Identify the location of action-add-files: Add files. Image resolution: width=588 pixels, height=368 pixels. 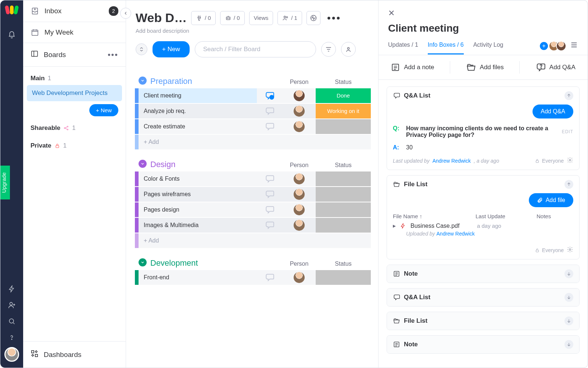
(485, 67).